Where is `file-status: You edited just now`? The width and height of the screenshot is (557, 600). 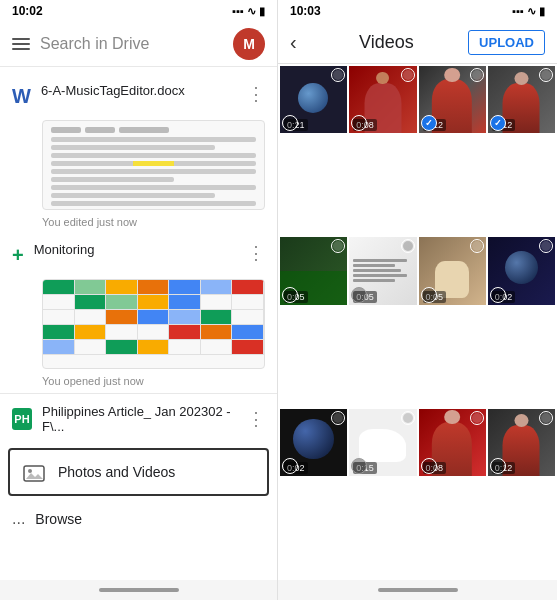 file-status: You edited just now is located at coordinates (138, 224).